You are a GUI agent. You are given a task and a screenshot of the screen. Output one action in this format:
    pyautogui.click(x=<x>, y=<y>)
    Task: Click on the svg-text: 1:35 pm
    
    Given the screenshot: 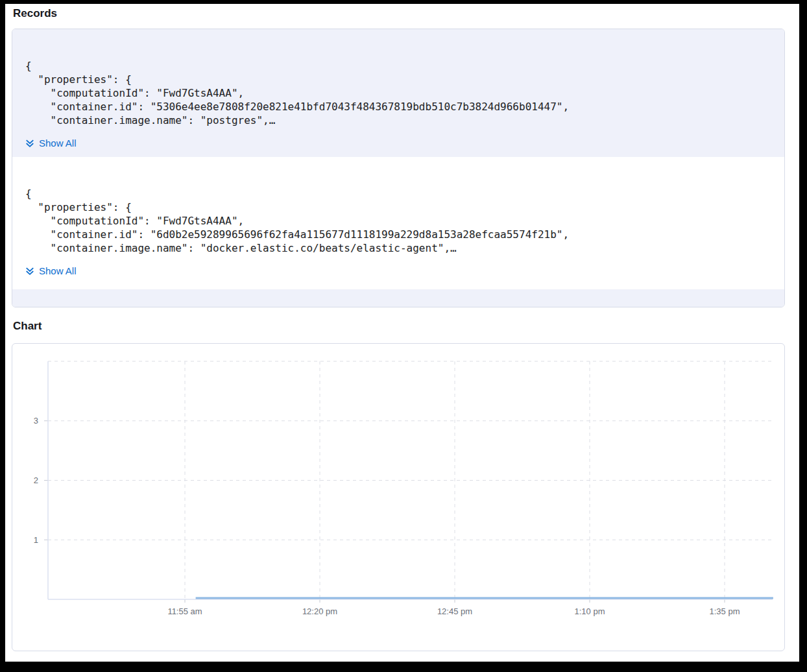 What is the action you would take?
    pyautogui.click(x=725, y=611)
    